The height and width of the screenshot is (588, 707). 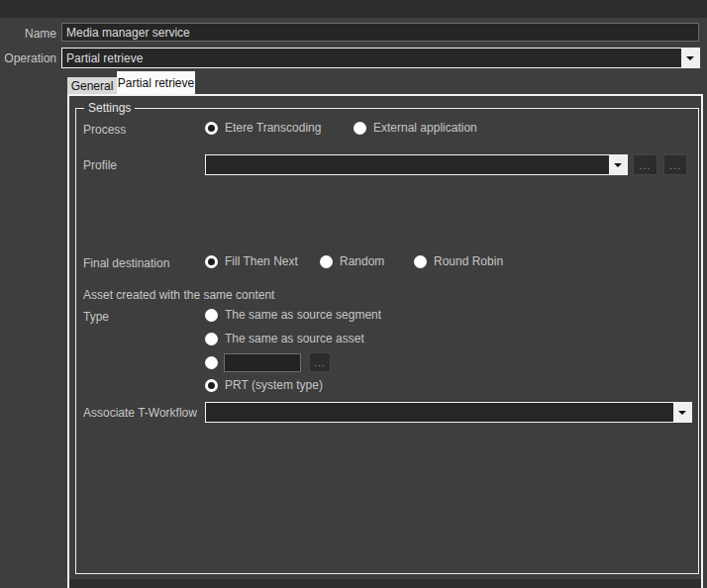 What do you see at coordinates (618, 164) in the screenshot?
I see `profile-dropdown-button` at bounding box center [618, 164].